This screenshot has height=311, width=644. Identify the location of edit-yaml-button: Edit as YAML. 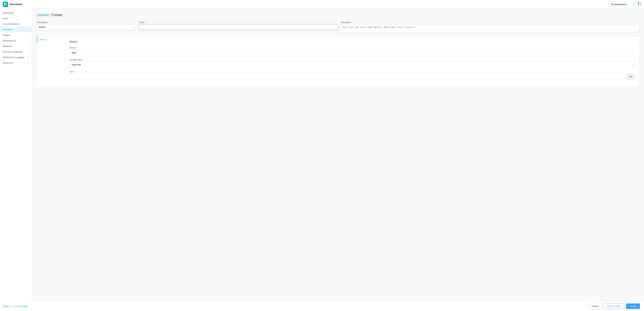
(614, 306).